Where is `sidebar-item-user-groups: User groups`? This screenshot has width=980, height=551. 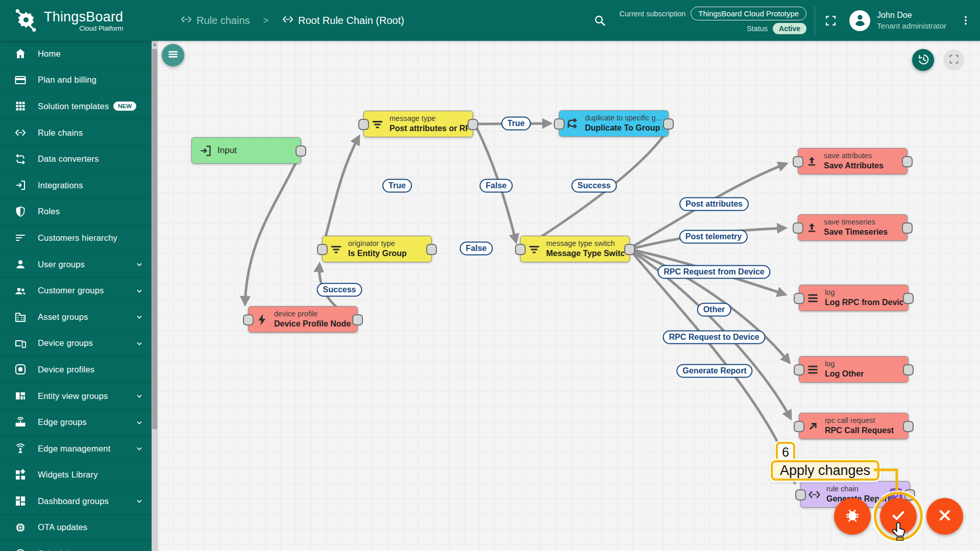 sidebar-item-user-groups: User groups is located at coordinates (76, 265).